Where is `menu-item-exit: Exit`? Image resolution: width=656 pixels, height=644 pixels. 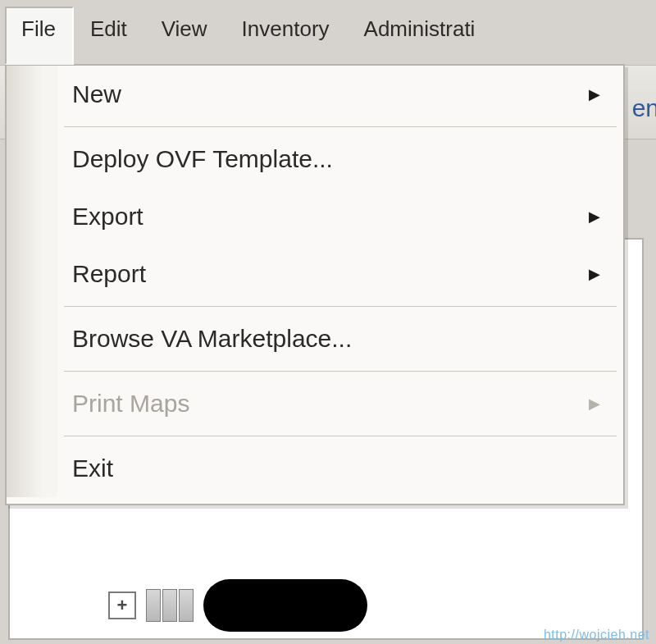
menu-item-exit: Exit is located at coordinates (340, 468).